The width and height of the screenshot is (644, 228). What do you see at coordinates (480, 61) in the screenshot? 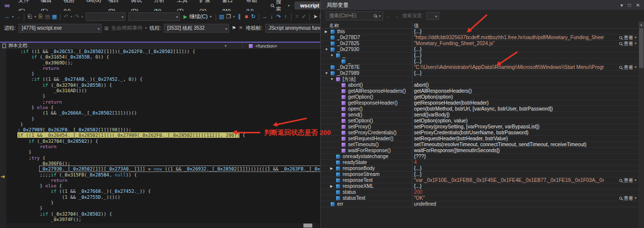
I see `locals-row: _{...}` at bounding box center [480, 61].